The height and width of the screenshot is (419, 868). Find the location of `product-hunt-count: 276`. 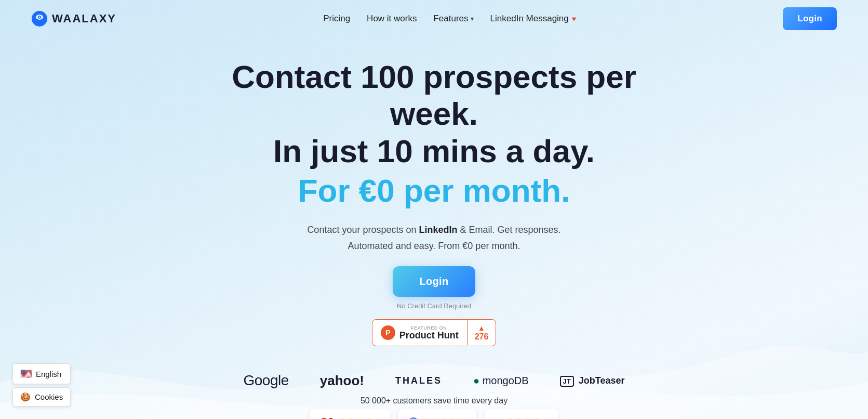

product-hunt-count: 276 is located at coordinates (482, 337).